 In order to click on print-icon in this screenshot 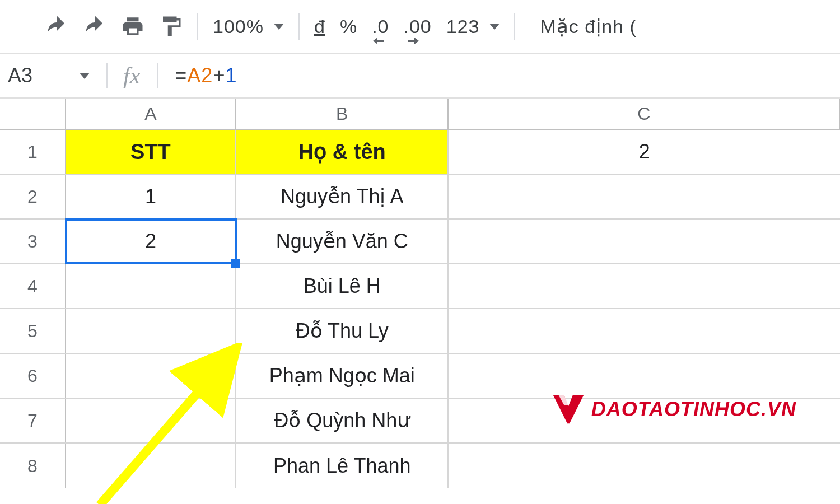, I will do `click(133, 26)`.